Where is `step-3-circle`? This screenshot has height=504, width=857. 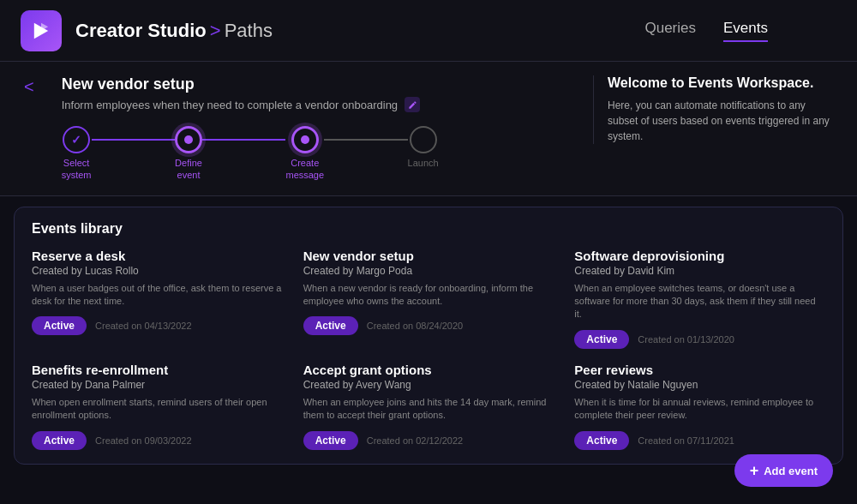 step-3-circle is located at coordinates (305, 140).